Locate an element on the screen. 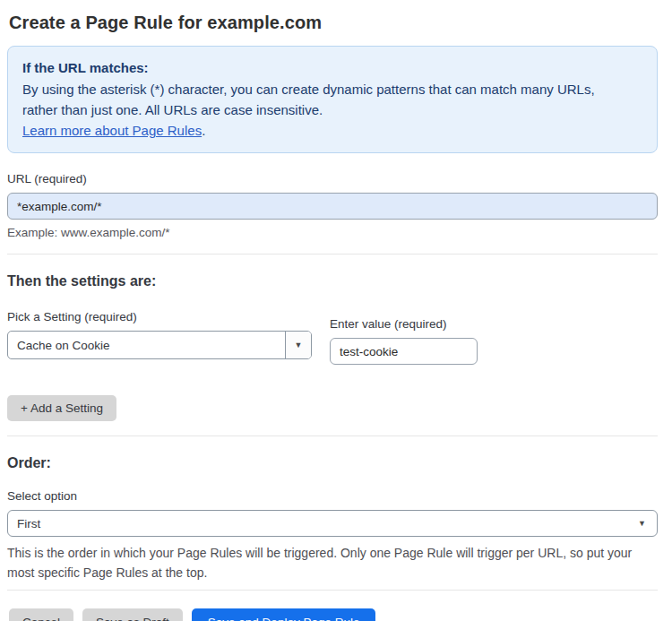 The image size is (672, 621). info-banner-body: By using the asterisk (*) character, you… is located at coordinates (327, 99).